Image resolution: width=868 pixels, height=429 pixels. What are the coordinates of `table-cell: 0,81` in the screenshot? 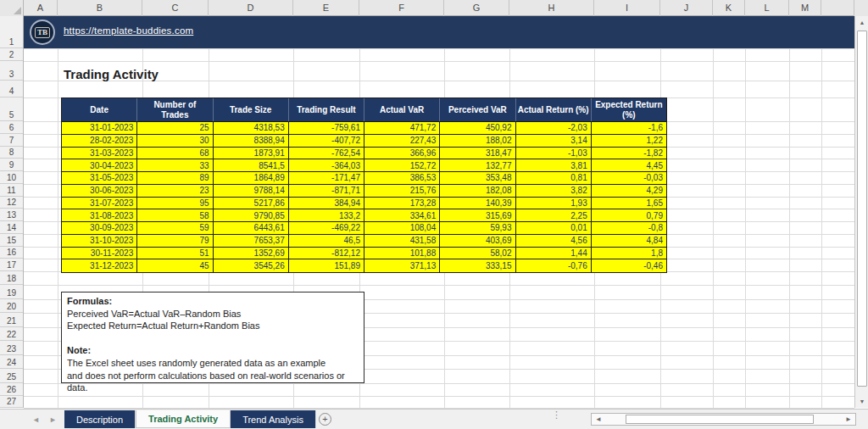 It's located at (554, 178).